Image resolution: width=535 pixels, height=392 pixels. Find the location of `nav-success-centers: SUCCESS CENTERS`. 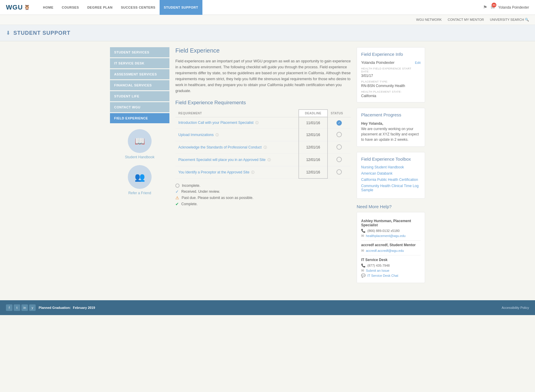

nav-success-centers: SUCCESS CENTERS is located at coordinates (138, 7).